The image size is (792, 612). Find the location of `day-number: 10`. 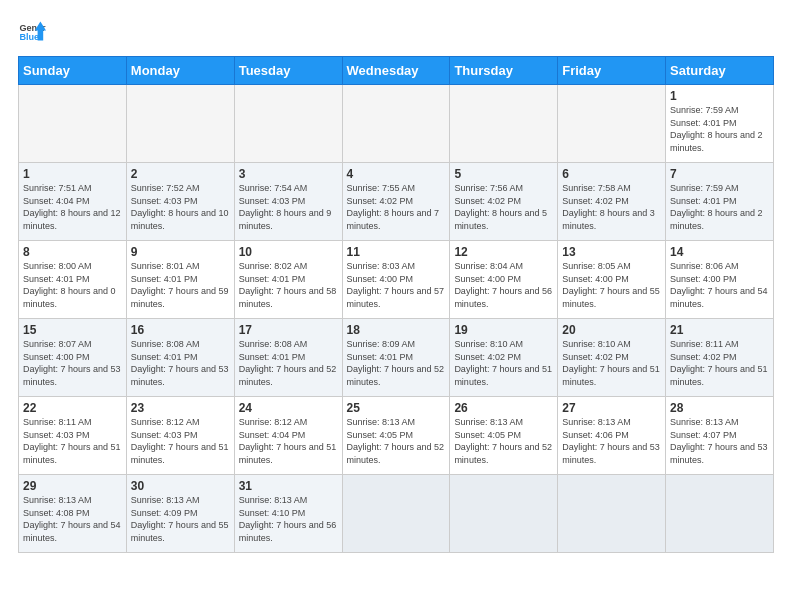

day-number: 10 is located at coordinates (288, 252).